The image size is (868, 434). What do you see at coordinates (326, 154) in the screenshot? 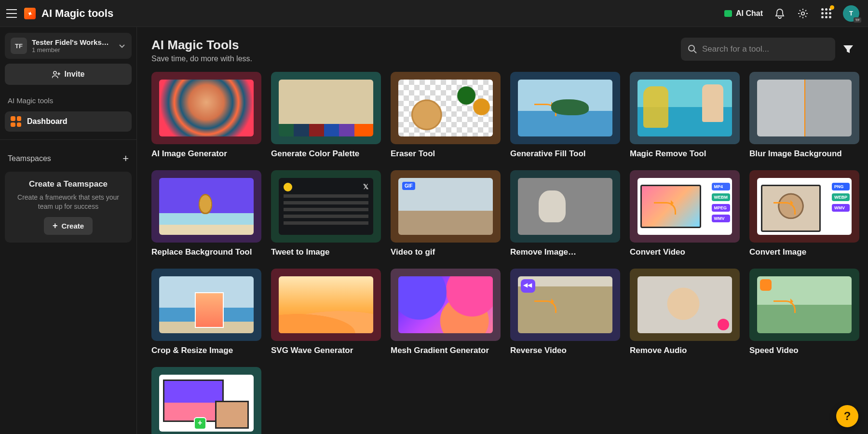
I see `tool-title: Generate Color Palette` at bounding box center [326, 154].